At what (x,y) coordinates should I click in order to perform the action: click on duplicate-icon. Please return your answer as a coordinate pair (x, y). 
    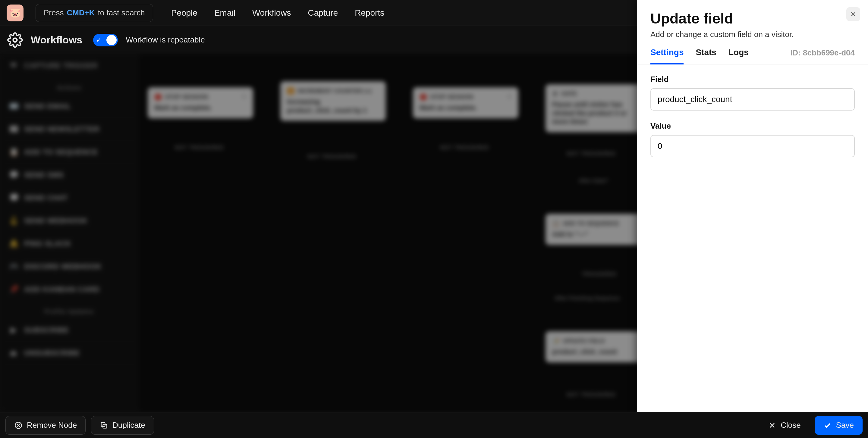
    Looking at the image, I should click on (104, 426).